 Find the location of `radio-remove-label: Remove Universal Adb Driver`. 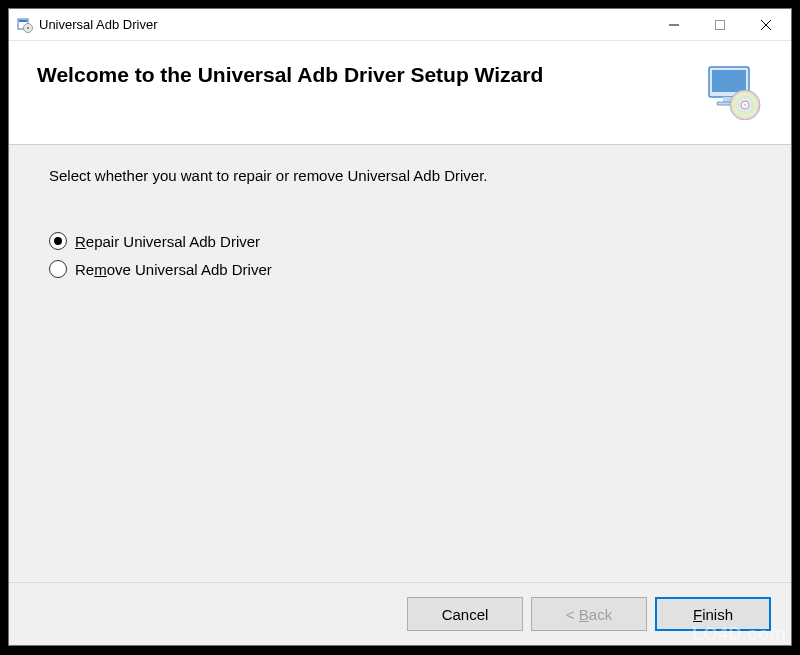

radio-remove-label: Remove Universal Adb Driver is located at coordinates (174, 270).